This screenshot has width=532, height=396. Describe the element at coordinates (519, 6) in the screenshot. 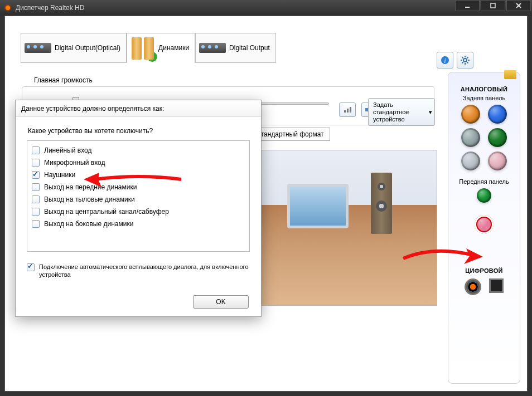

I see `close-button` at that location.